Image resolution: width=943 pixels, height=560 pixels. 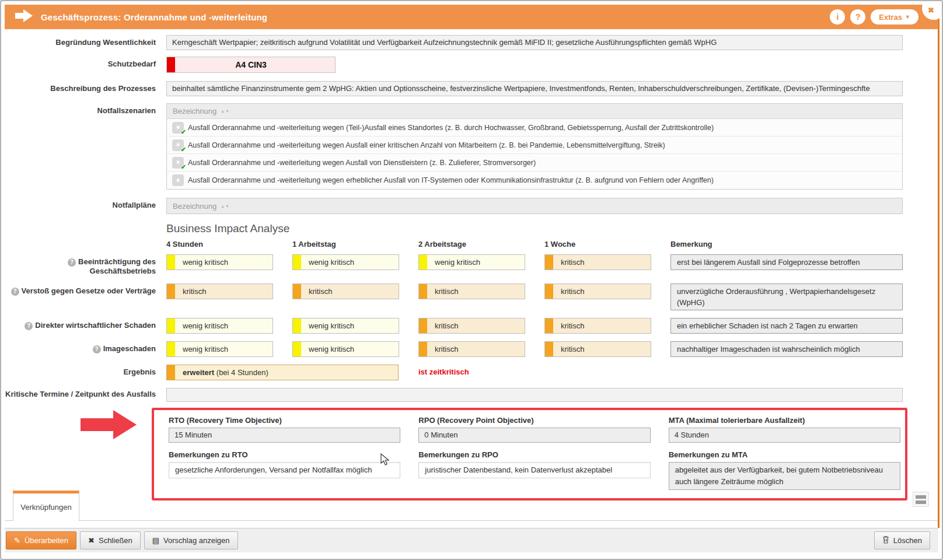 What do you see at coordinates (46, 506) in the screenshot?
I see `tab-verknuepfungen: Verknüpfungen` at bounding box center [46, 506].